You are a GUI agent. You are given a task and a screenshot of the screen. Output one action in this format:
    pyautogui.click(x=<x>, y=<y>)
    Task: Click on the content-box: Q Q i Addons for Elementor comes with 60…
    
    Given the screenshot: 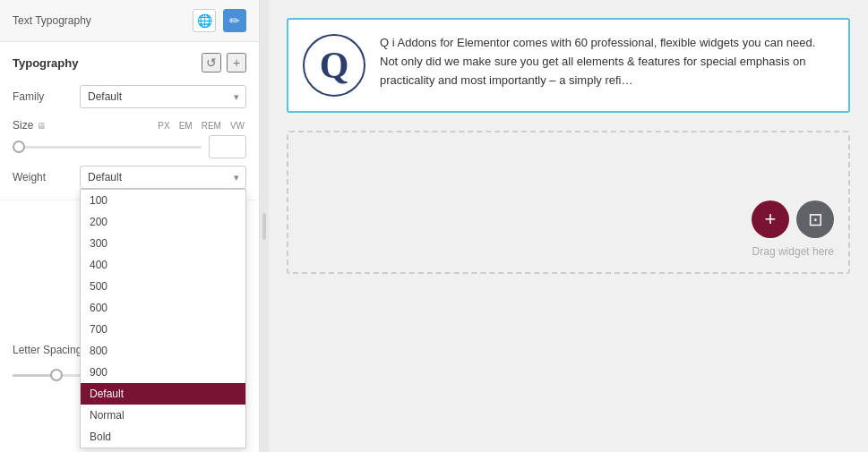 What is the action you would take?
    pyautogui.click(x=568, y=65)
    